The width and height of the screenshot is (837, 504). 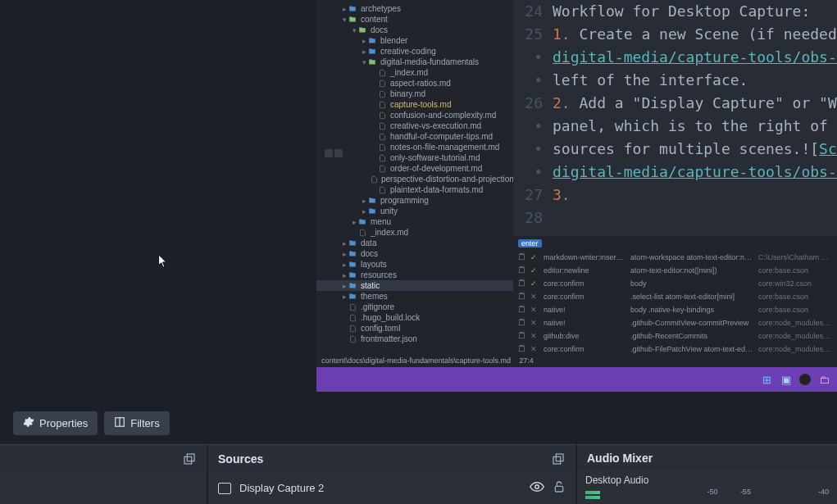 What do you see at coordinates (421, 105) in the screenshot?
I see `tree-item-label: capture-tools.md` at bounding box center [421, 105].